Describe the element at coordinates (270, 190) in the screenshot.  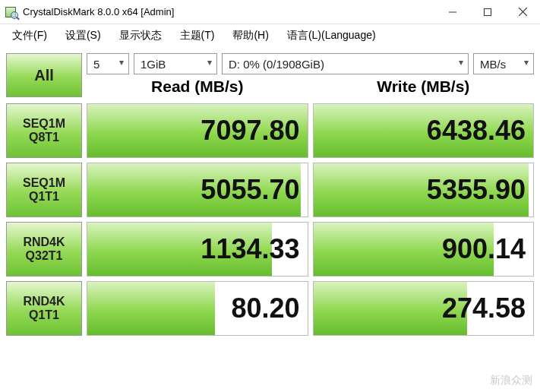
I see `result-row: SEQ1MQ1T15055.705355.90` at that location.